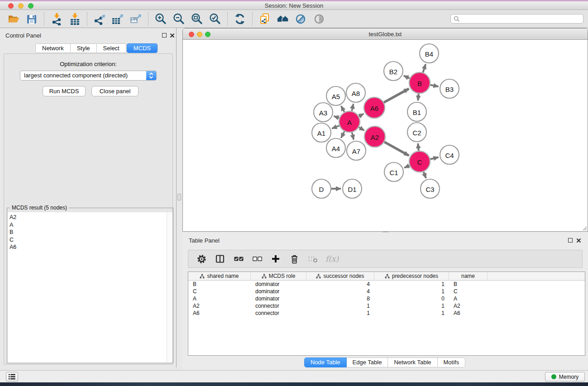 The image size is (588, 386). I want to click on table-cell: connector, so click(279, 313).